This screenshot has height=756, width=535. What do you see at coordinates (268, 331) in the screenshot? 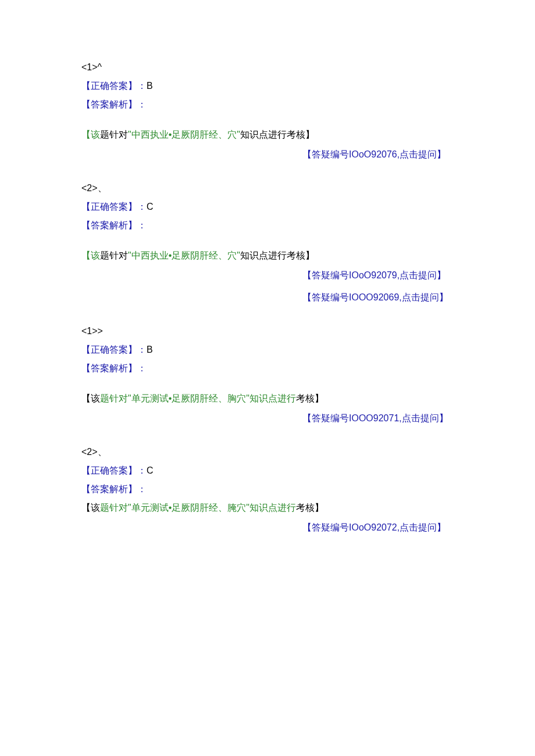
I see `question-number: <1>>` at bounding box center [268, 331].